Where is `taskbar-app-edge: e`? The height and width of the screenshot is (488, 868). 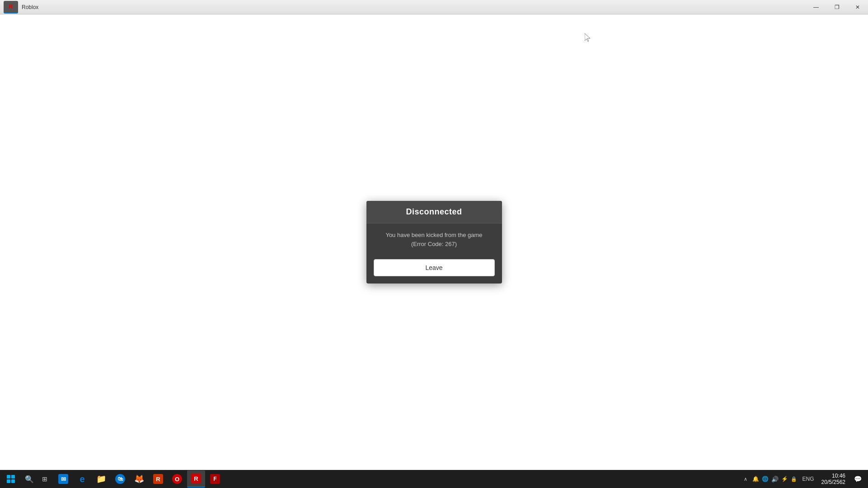 taskbar-app-edge: e is located at coordinates (82, 479).